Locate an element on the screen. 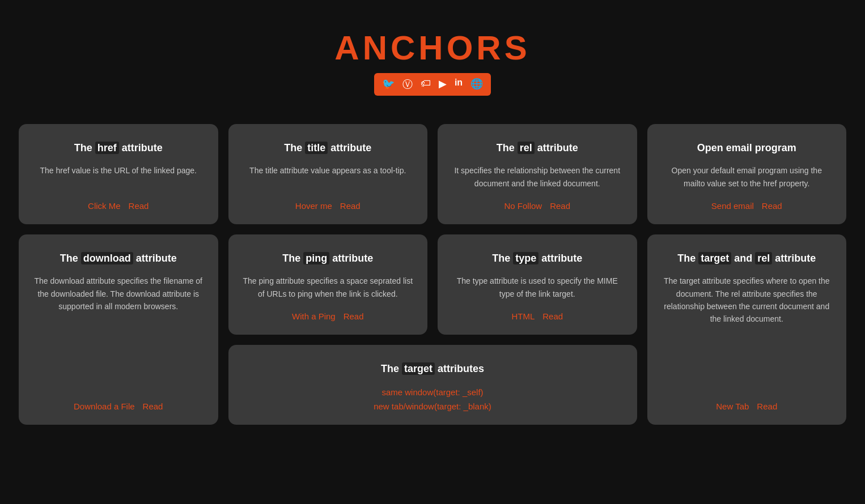  card-download-links: Download a File Read is located at coordinates (118, 407).